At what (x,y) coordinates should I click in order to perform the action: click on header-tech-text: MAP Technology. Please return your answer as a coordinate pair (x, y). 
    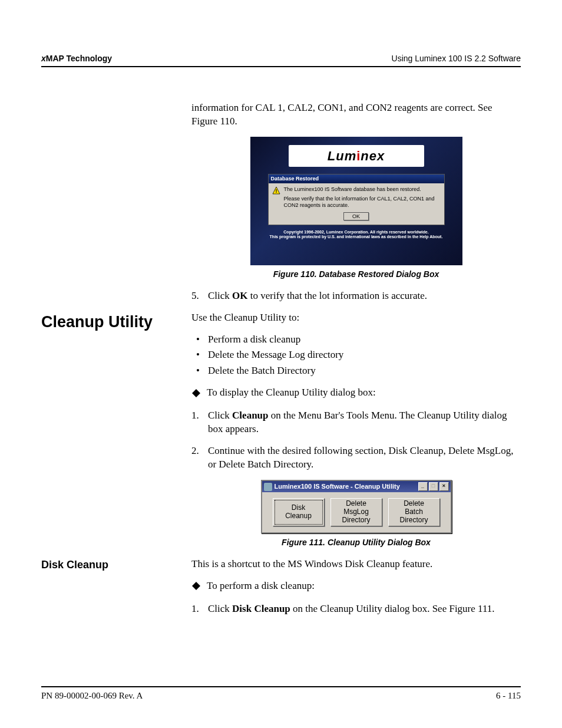
    Looking at the image, I should click on (79, 58).